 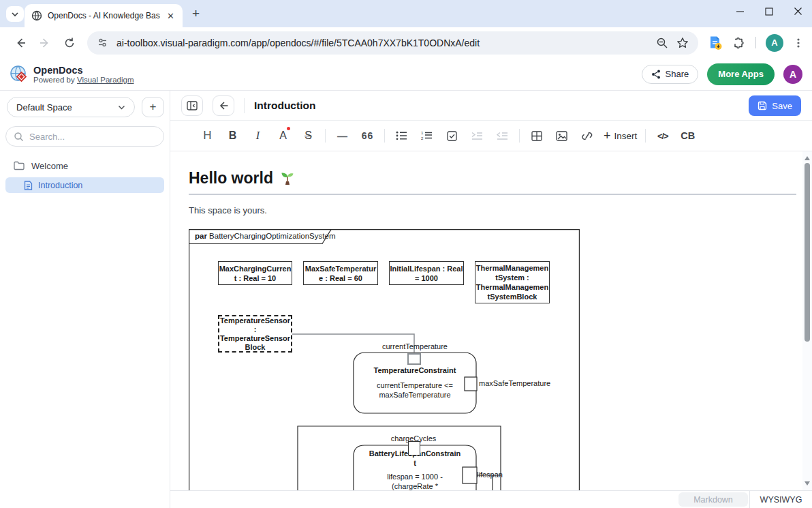 I want to click on insert-button: +Insert, so click(x=620, y=136).